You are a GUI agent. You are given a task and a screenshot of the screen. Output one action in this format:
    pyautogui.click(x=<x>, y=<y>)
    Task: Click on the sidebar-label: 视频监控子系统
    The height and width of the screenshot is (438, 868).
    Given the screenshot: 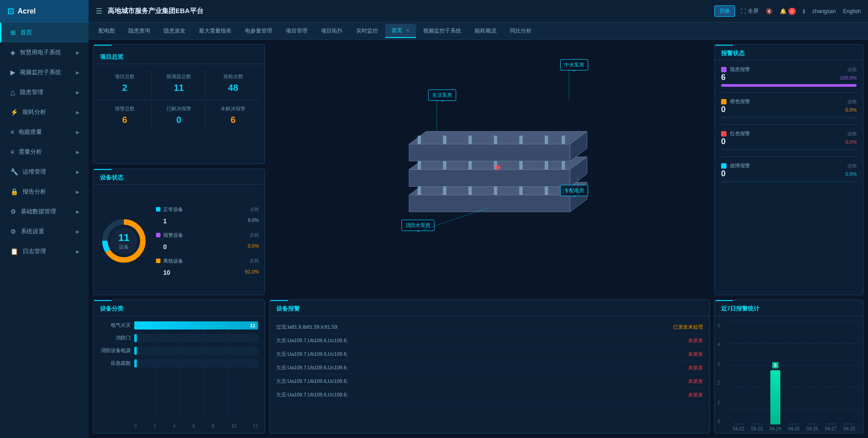 What is the action you would take?
    pyautogui.click(x=41, y=72)
    